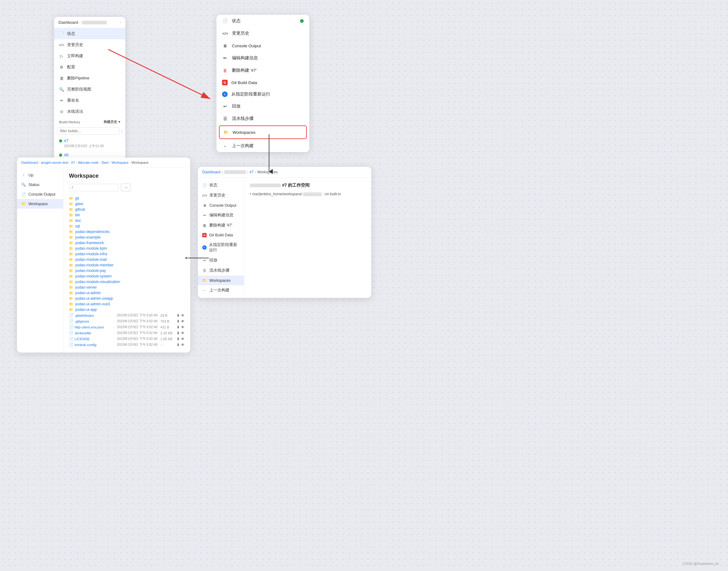 The height and width of the screenshot is (571, 728). I want to click on sidenav-doc-icon-bl: 📄, so click(24, 194).